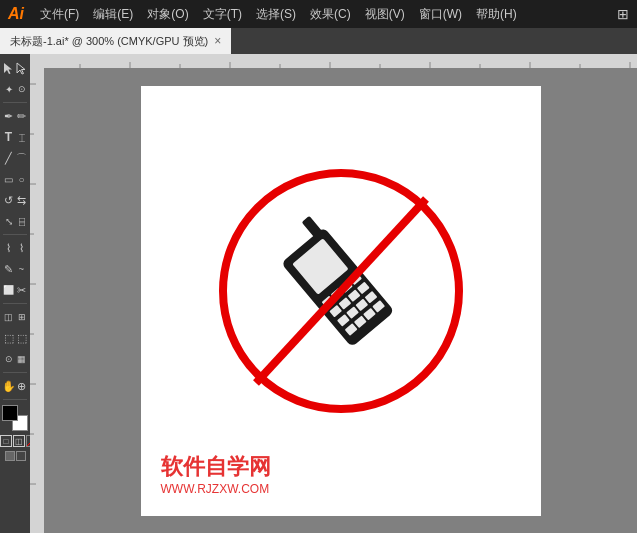 This screenshot has height=533, width=637. Describe the element at coordinates (22, 200) in the screenshot. I see `reflect-tool: ⇆` at that location.